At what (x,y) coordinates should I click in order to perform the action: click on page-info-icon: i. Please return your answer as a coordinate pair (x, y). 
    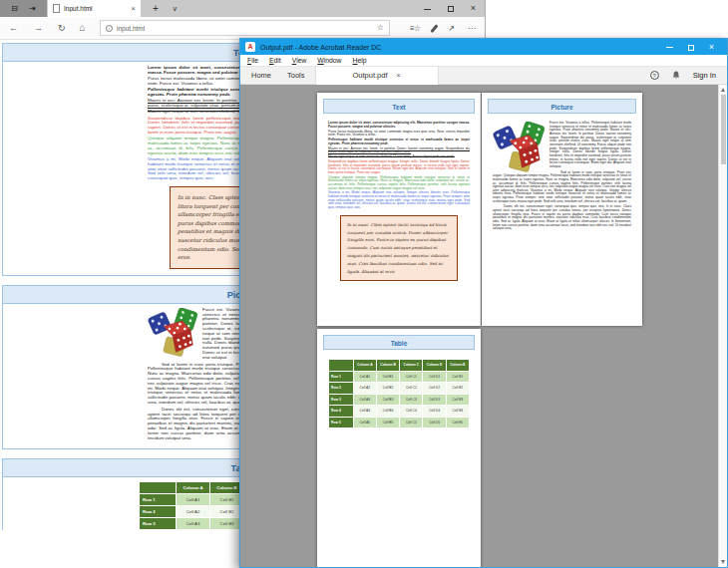
    Looking at the image, I should click on (110, 28).